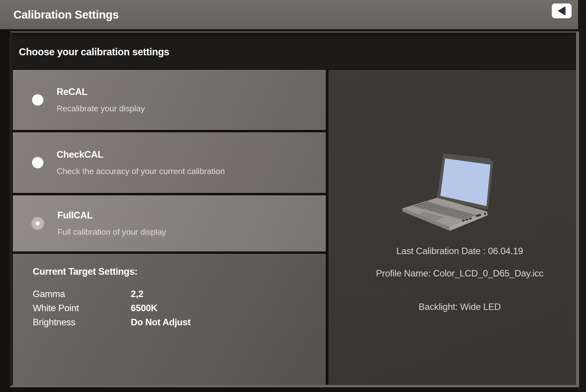 This screenshot has height=392, width=586. What do you see at coordinates (38, 100) in the screenshot?
I see `radio-recal` at bounding box center [38, 100].